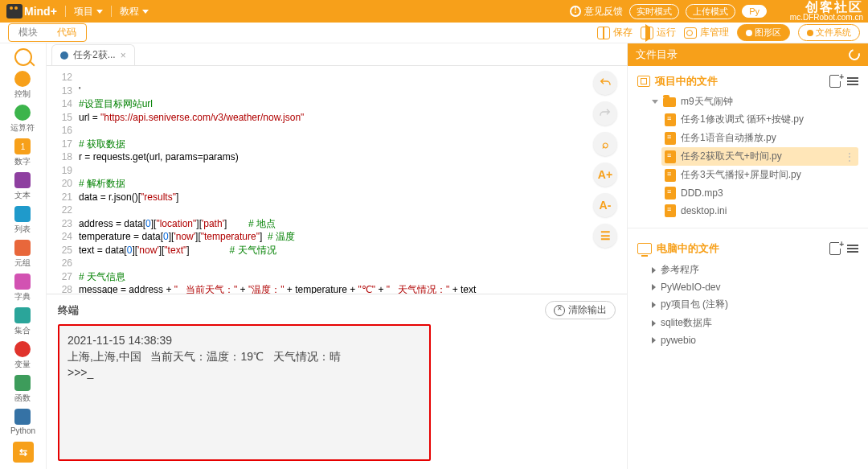  I want to click on palette-search-icon, so click(23, 57).